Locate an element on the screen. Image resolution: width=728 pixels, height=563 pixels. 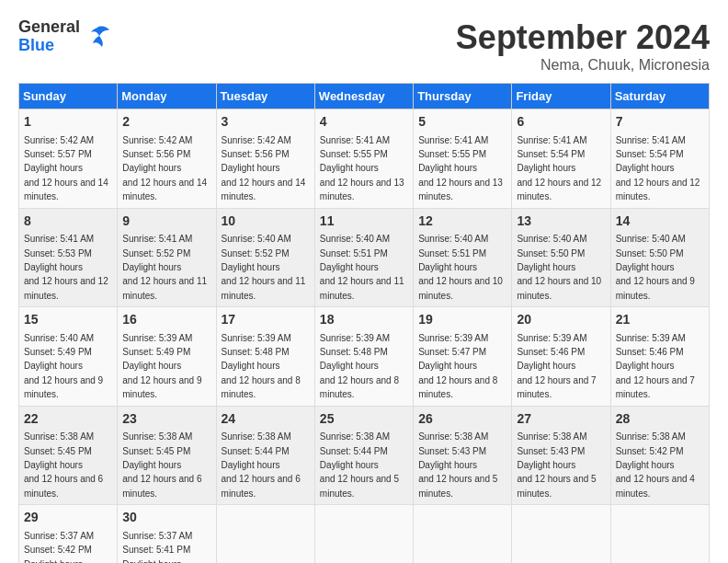
title-block: September 2024 Nema, Chuuk, Micronesia is located at coordinates (583, 46).